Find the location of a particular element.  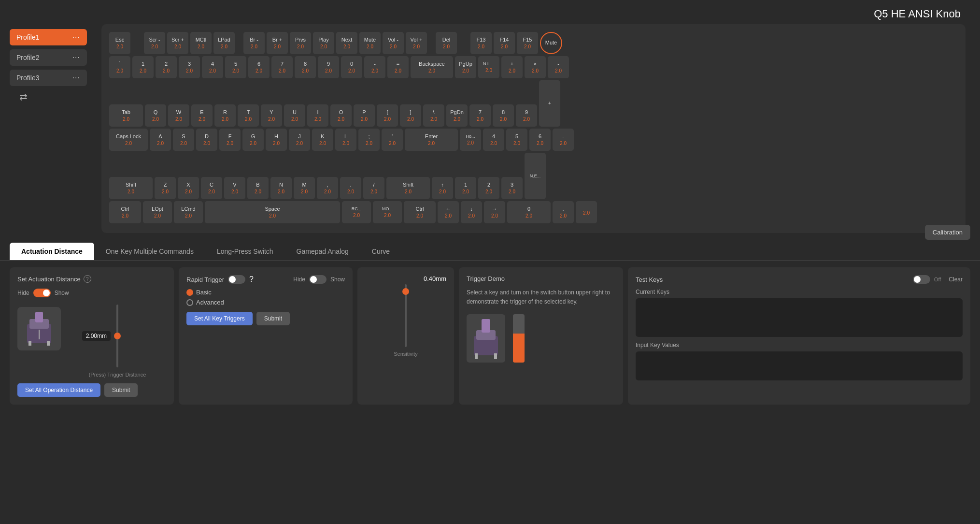

key-num-minus: -2.0 is located at coordinates (558, 67).